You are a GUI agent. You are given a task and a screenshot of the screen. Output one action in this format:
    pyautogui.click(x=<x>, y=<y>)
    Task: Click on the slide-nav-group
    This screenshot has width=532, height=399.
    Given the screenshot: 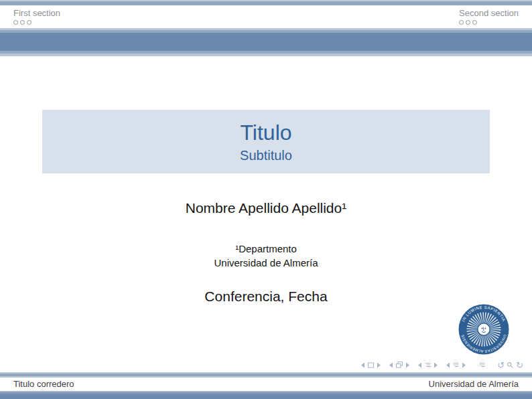 What is the action you would take?
    pyautogui.click(x=371, y=366)
    